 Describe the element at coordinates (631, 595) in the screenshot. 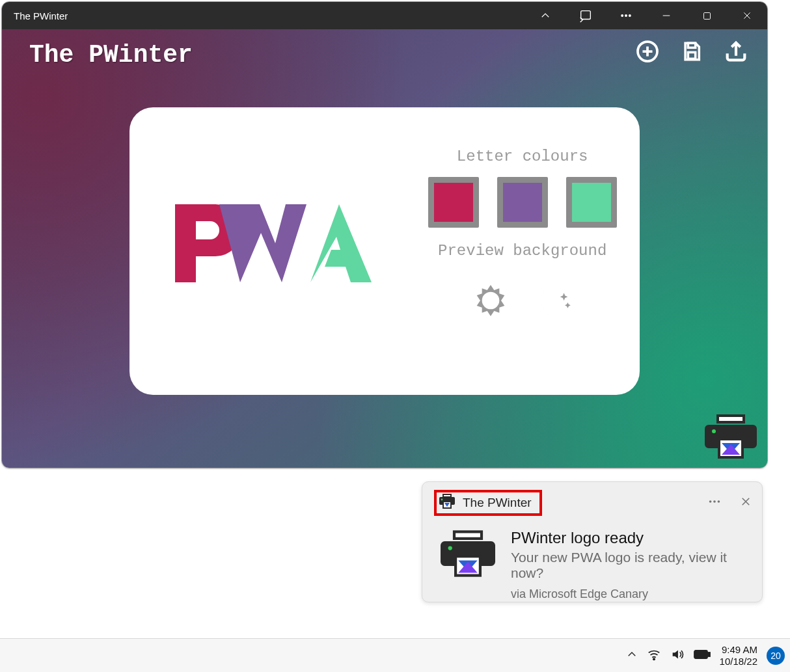

I see `toast-source: via Microsoft Edge Canary` at that location.